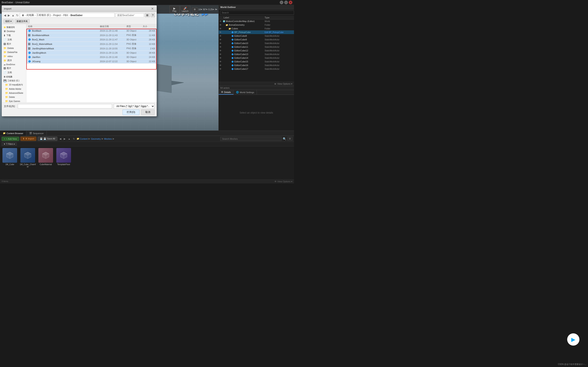 The height and width of the screenshot is (367, 588). Describe the element at coordinates (91, 31) in the screenshot. I see `file-item: 🔷 BoxMash 2019-11-29 11:48 3D Object 28 …` at that location.